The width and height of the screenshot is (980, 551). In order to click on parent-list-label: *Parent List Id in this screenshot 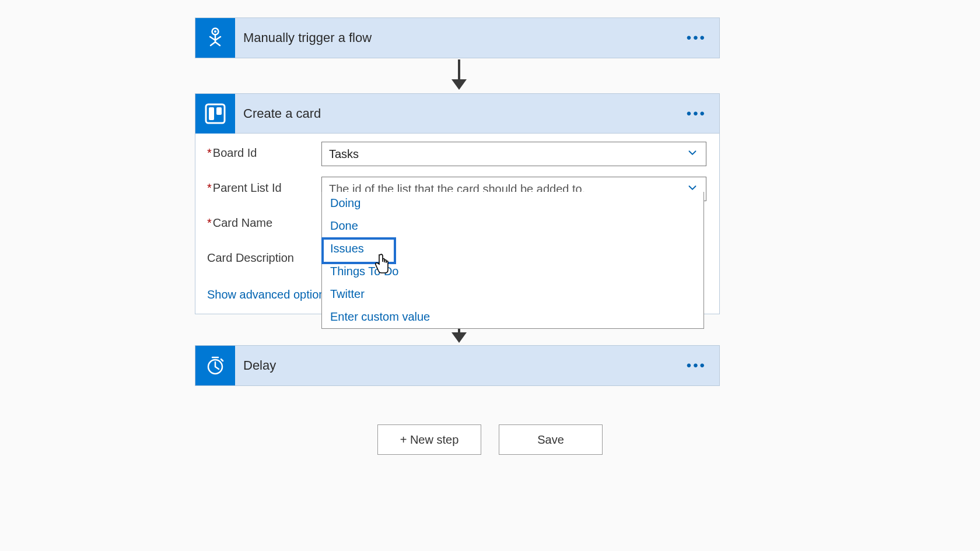, I will do `click(264, 185)`.